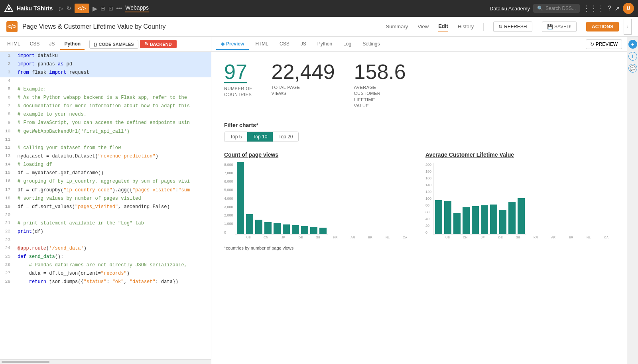  Describe the element at coordinates (7, 148) in the screenshot. I see `line-number: 12` at that location.